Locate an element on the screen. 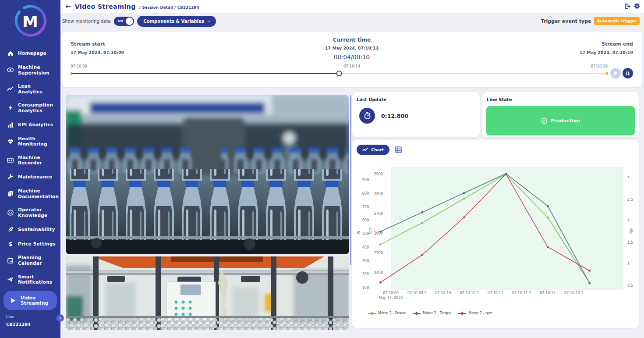 The height and width of the screenshot is (338, 644). svg-text: 3 is located at coordinates (628, 178).